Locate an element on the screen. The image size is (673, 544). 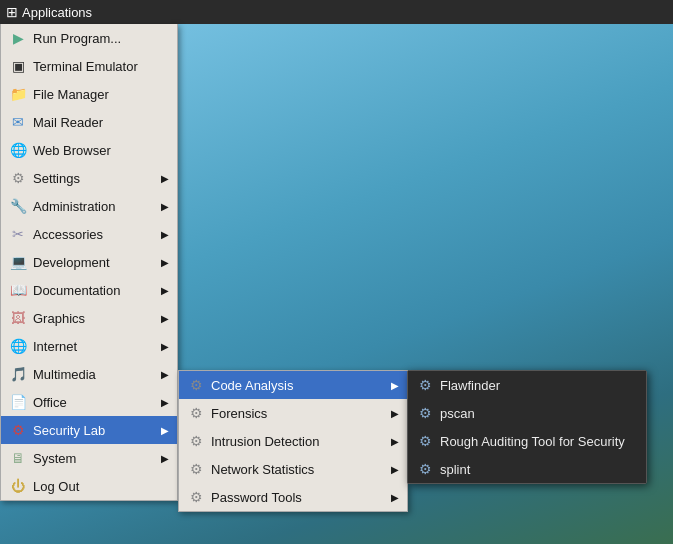
menu-item-graphics: 🖼 Graphics ▶ is located at coordinates (89, 318).